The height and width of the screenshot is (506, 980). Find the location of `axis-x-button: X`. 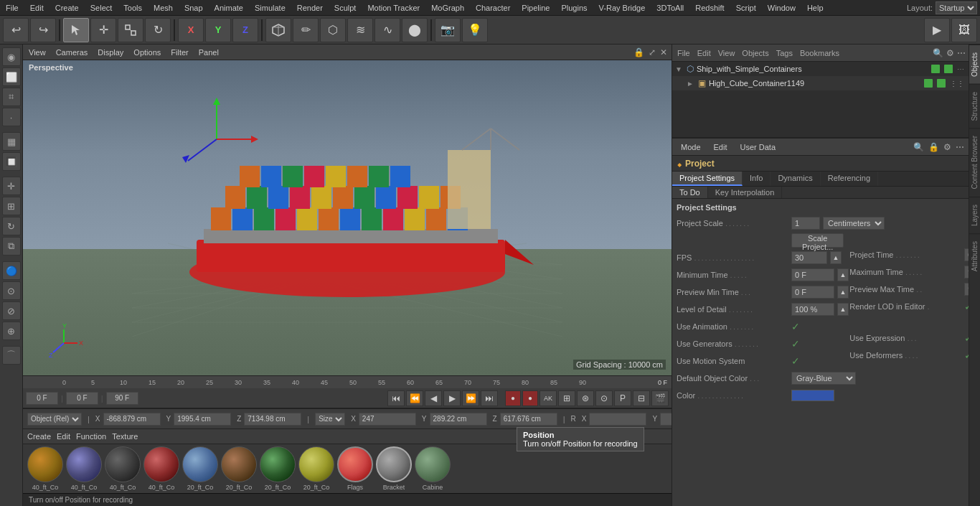

axis-x-button: X is located at coordinates (191, 30).